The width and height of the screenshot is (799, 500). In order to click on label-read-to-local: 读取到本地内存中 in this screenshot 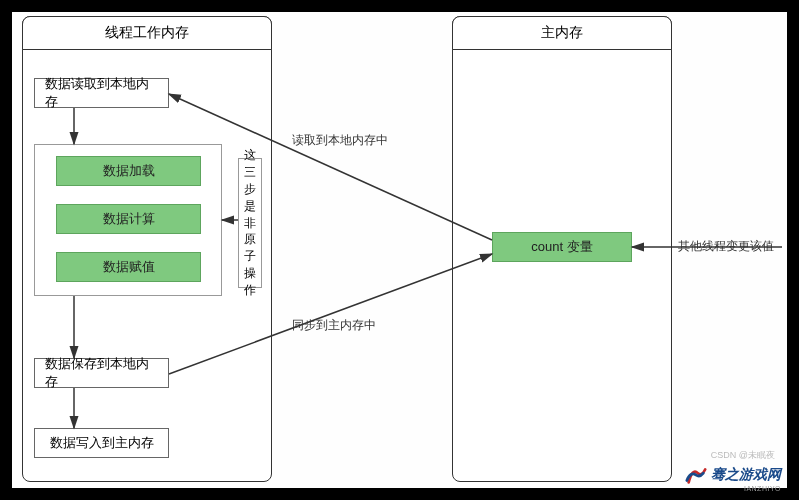, I will do `click(340, 140)`.